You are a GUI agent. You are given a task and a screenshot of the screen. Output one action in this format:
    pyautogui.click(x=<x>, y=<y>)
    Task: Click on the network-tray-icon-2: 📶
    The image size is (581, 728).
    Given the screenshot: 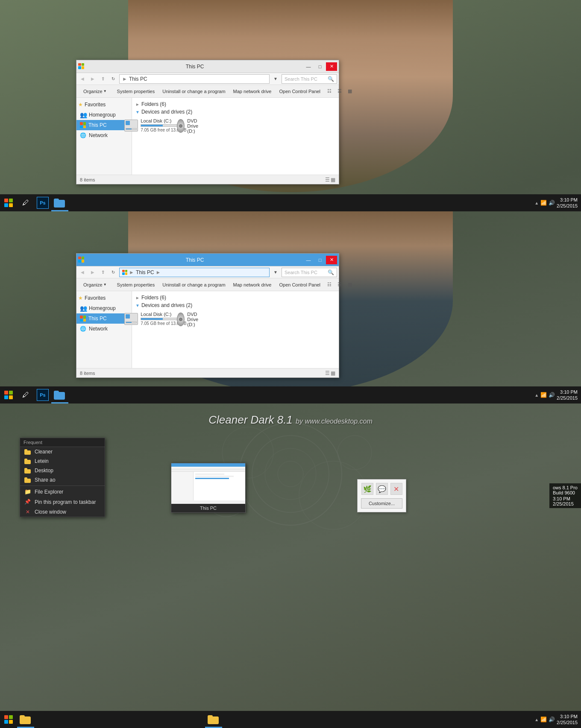 What is the action you would take?
    pyautogui.click(x=543, y=395)
    